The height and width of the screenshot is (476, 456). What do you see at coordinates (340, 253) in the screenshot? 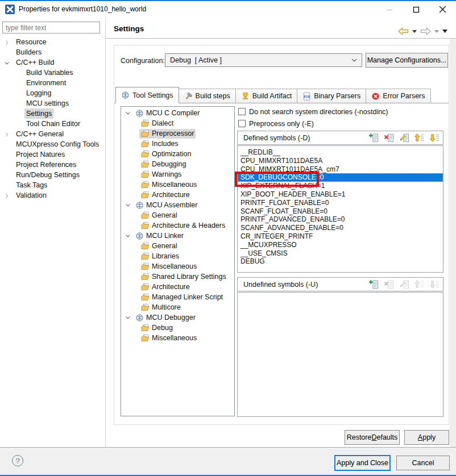
I see `symbol-row: __USE_CMSIS` at bounding box center [340, 253].